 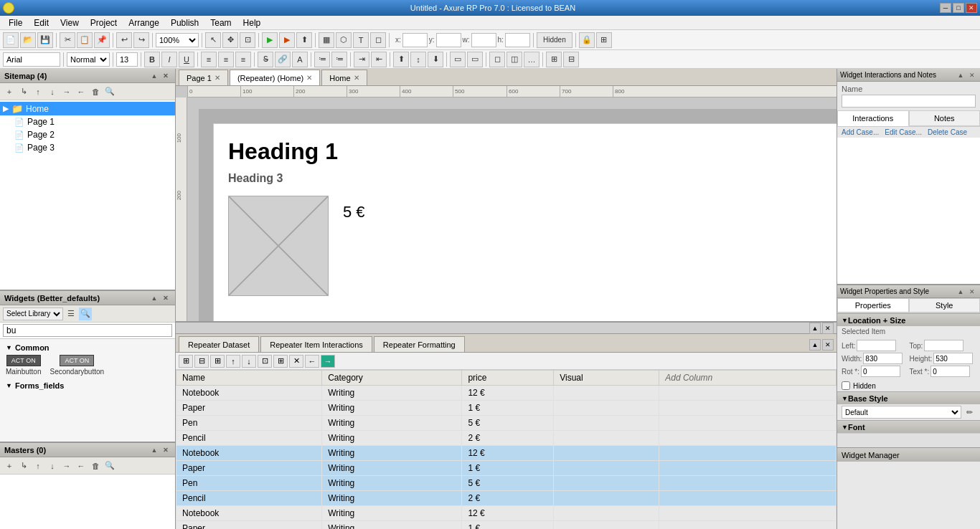 I want to click on hidden-checkbox, so click(x=846, y=386).